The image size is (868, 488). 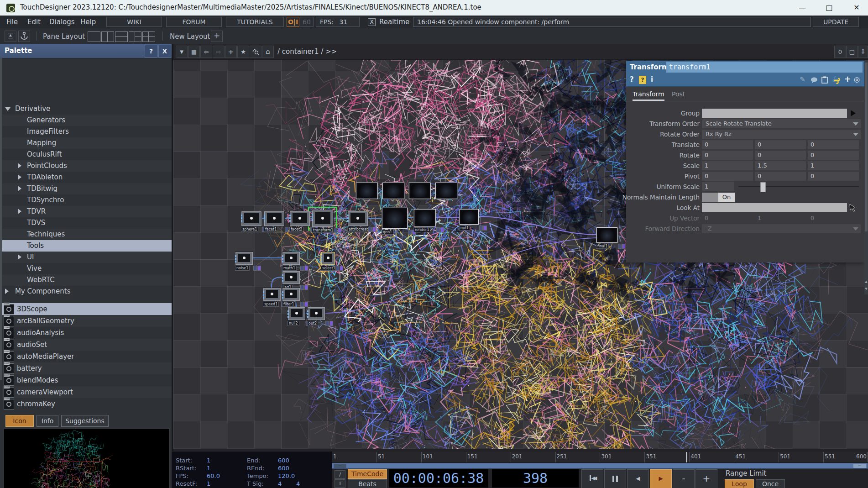 What do you see at coordinates (652, 79) in the screenshot?
I see `info-icon: i` at bounding box center [652, 79].